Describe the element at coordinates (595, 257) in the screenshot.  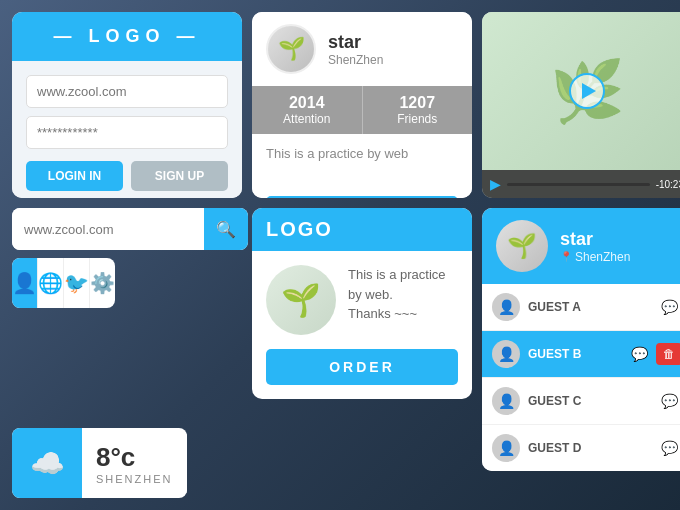
I see `user-city-large: 📍 ShenZhen` at that location.